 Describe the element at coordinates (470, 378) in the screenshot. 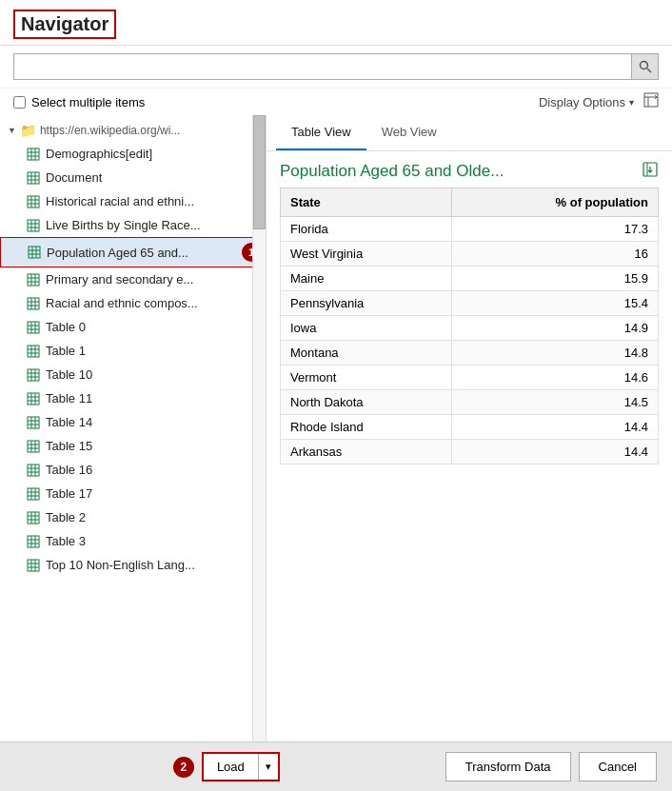

I see `table-row: Vermont14.6` at that location.